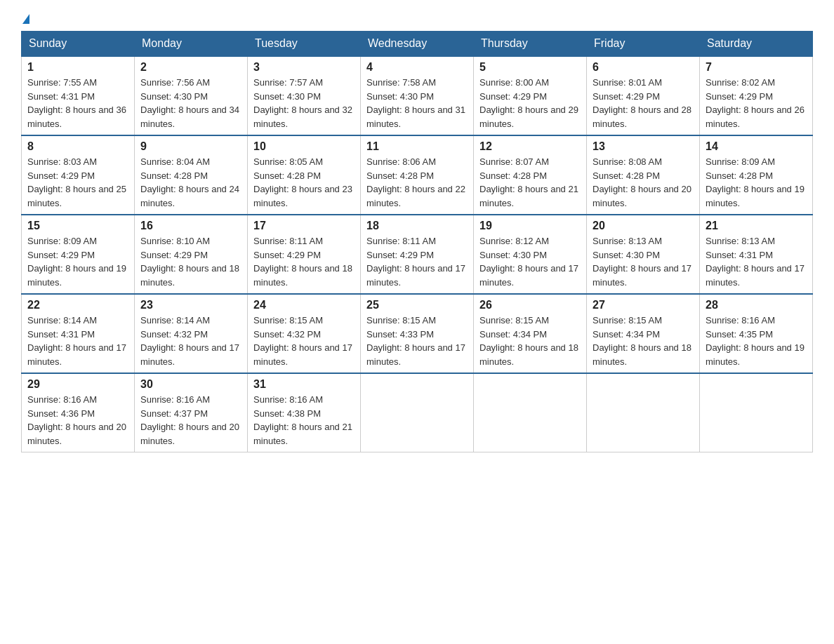 This screenshot has height=644, width=834. Describe the element at coordinates (303, 182) in the screenshot. I see `day-info: Sunrise: 8:05 AMSunset: 4:28 PMDaylight:…` at that location.